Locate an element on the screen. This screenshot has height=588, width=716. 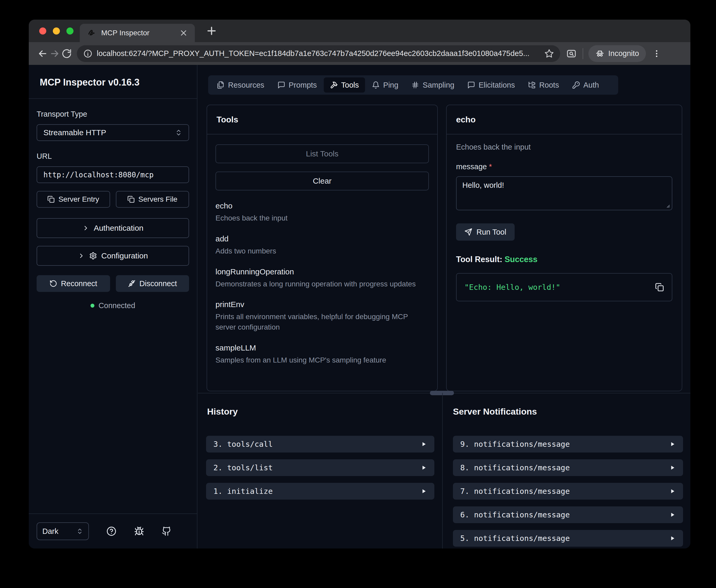
site-info-icon is located at coordinates (88, 54).